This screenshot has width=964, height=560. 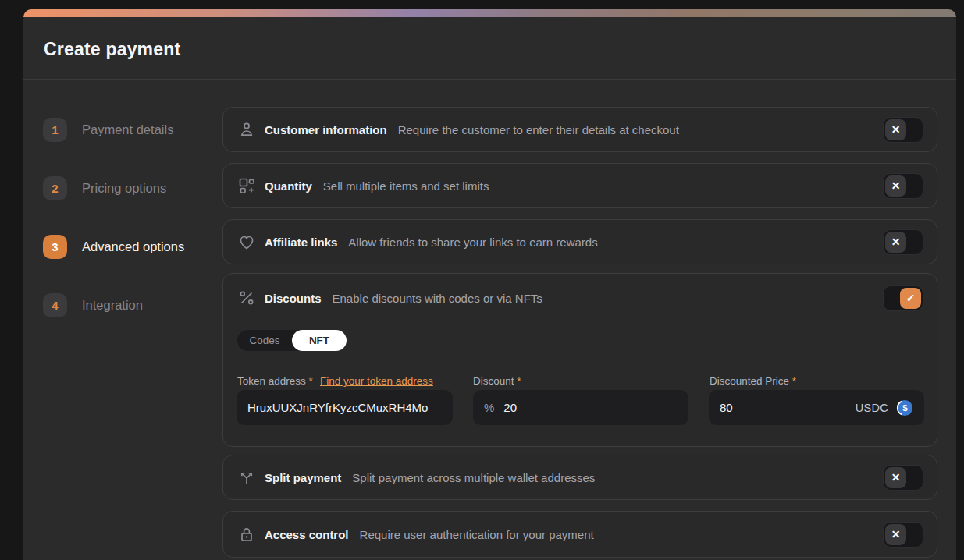 I want to click on user-icon, so click(x=247, y=129).